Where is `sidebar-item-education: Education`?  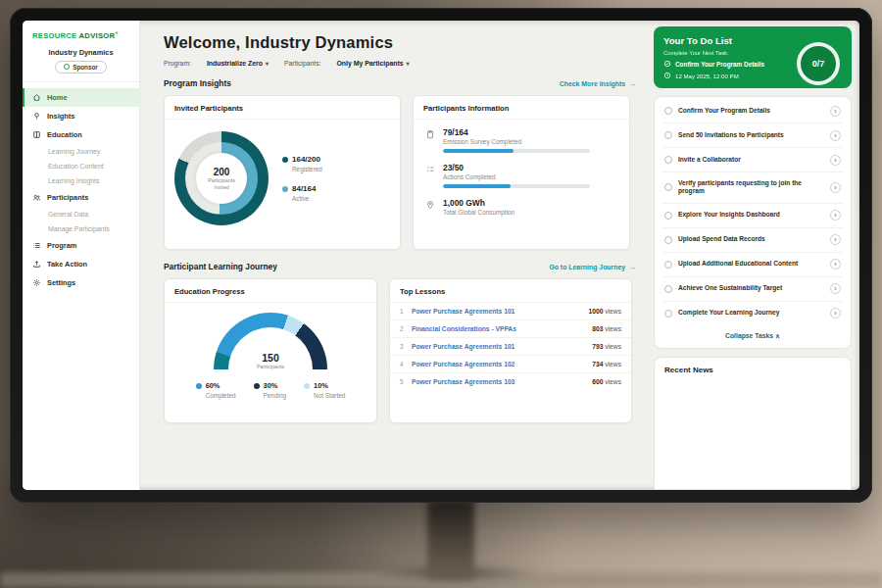
sidebar-item-education: Education is located at coordinates (80, 135).